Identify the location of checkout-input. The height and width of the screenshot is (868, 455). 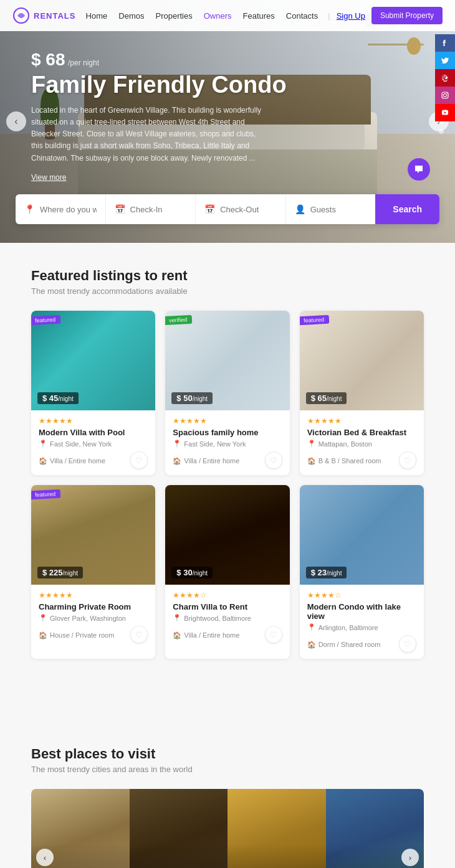
(248, 209).